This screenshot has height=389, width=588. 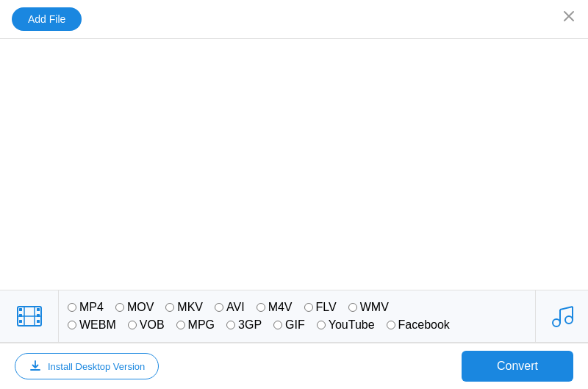 I want to click on radio-youtube, so click(x=321, y=325).